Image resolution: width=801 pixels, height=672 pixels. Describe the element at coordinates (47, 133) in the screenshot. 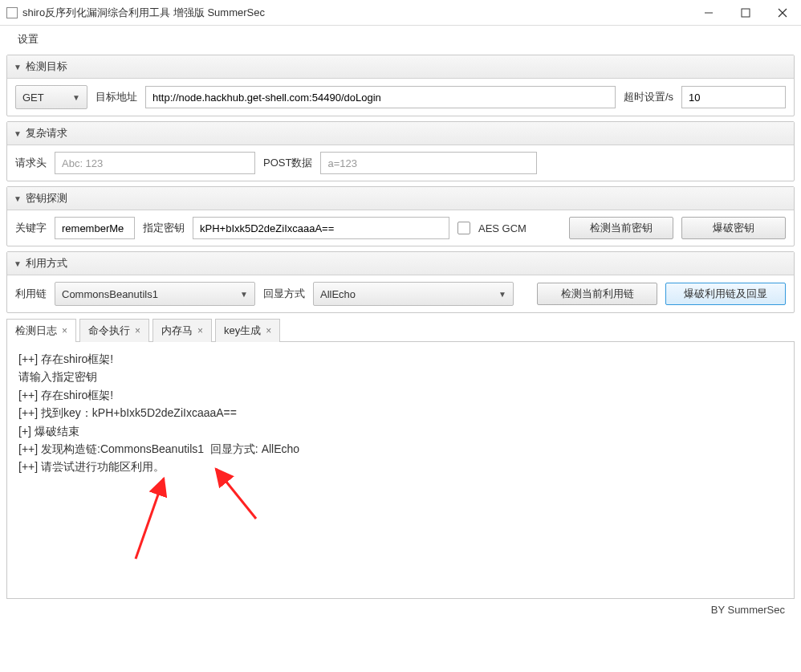

I see `panel-complex-title: 复杂请求` at that location.